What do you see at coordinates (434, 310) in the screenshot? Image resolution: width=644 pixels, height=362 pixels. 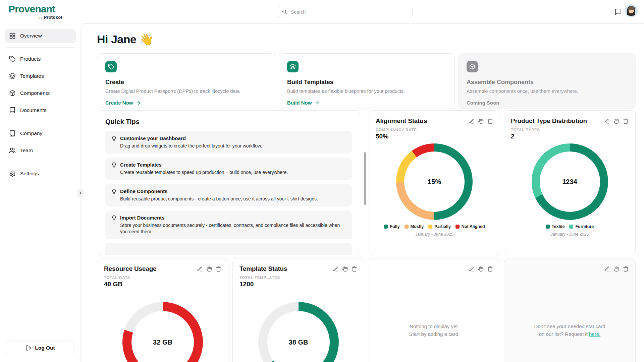 I see `empty-placeholder-text: Nothing to display yet. Start by adding …` at bounding box center [434, 310].